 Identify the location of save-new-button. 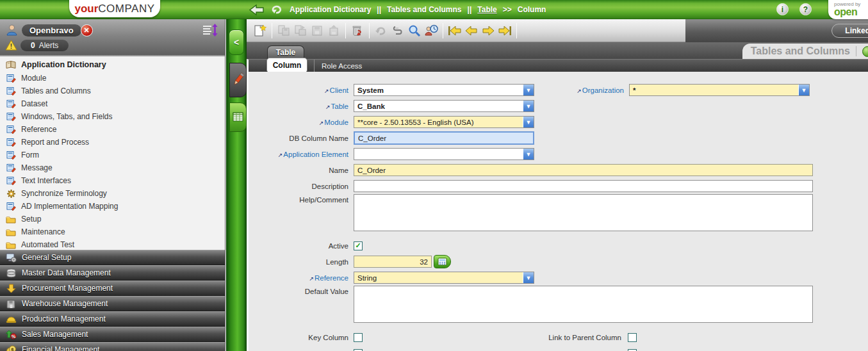
(284, 31).